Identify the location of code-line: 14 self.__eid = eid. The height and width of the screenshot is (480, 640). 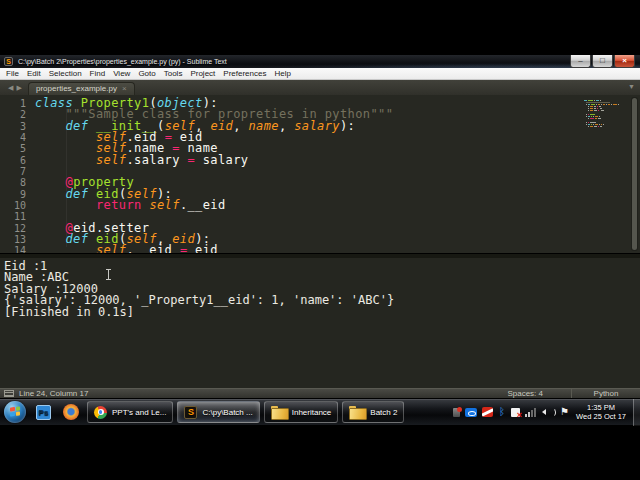
(290, 249).